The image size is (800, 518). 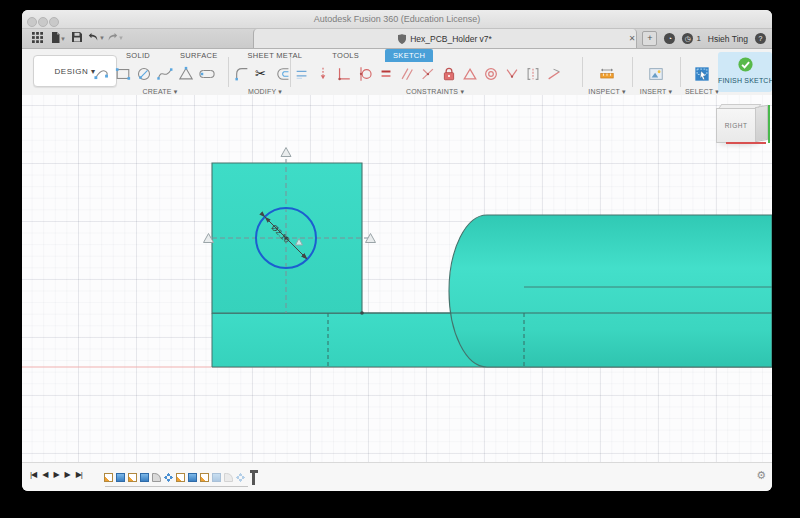 What do you see at coordinates (58, 39) in the screenshot?
I see `file-menu-icon: ▼` at bounding box center [58, 39].